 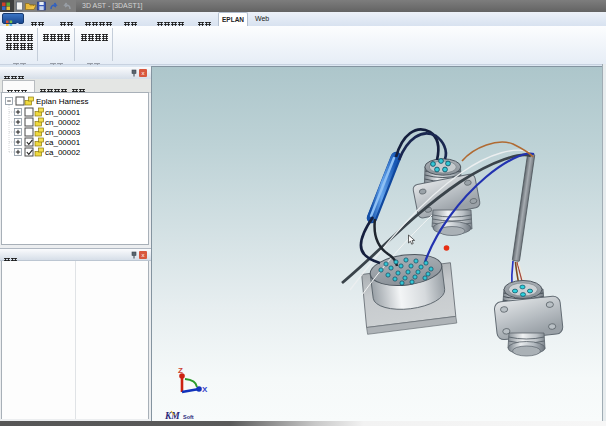 I want to click on svg-text: cn_00003, so click(x=63, y=132).